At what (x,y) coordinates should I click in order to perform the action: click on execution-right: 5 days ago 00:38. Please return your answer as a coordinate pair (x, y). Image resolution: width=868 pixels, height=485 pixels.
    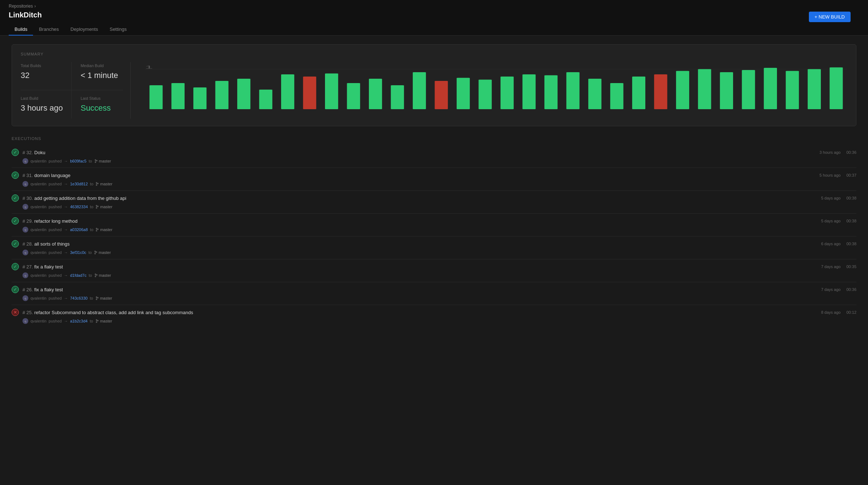
    Looking at the image, I should click on (839, 221).